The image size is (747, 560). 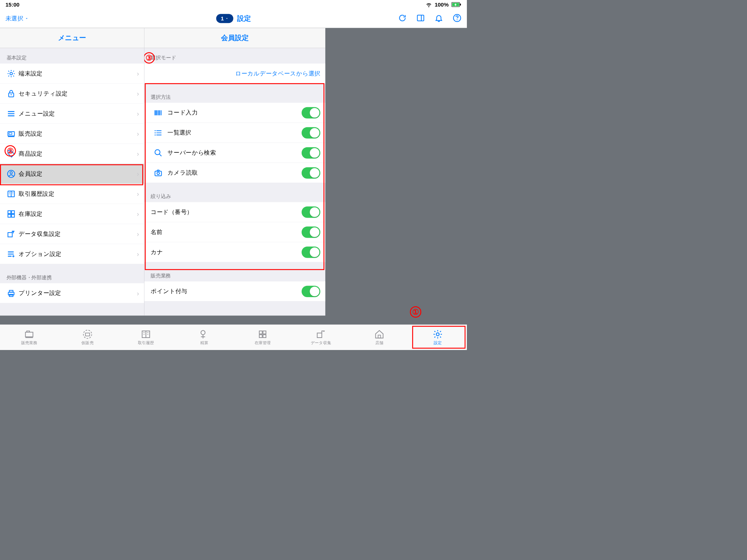 I want to click on menu-item-option: オプション設定›, so click(x=72, y=254).